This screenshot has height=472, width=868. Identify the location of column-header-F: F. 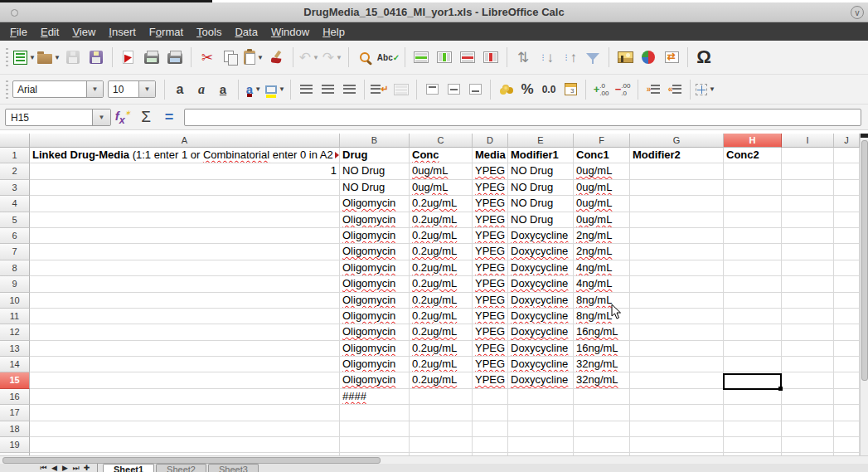
(602, 141).